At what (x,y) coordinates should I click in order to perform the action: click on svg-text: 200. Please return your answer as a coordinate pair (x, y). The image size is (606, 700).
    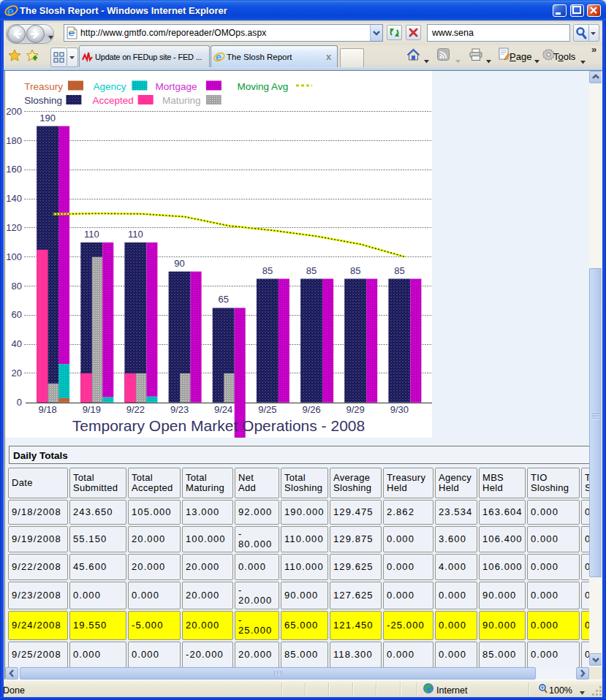
    Looking at the image, I should click on (14, 111).